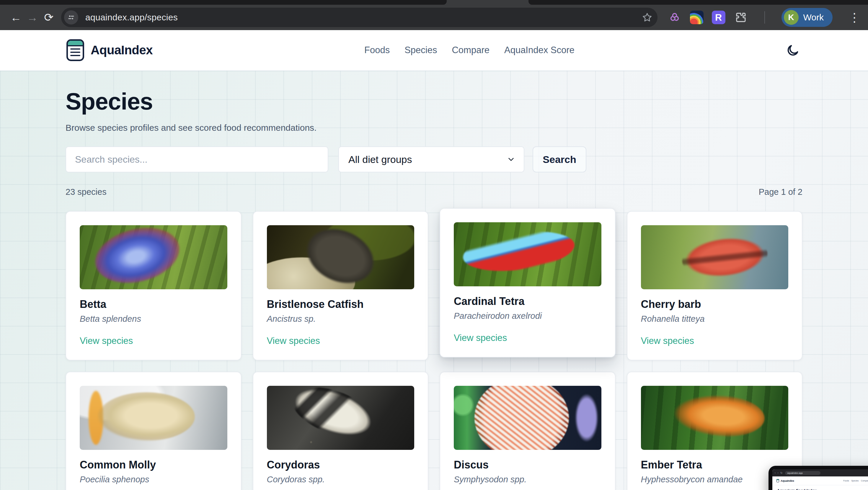  Describe the element at coordinates (341, 304) in the screenshot. I see `species-name: Bristlenose Catfish` at that location.